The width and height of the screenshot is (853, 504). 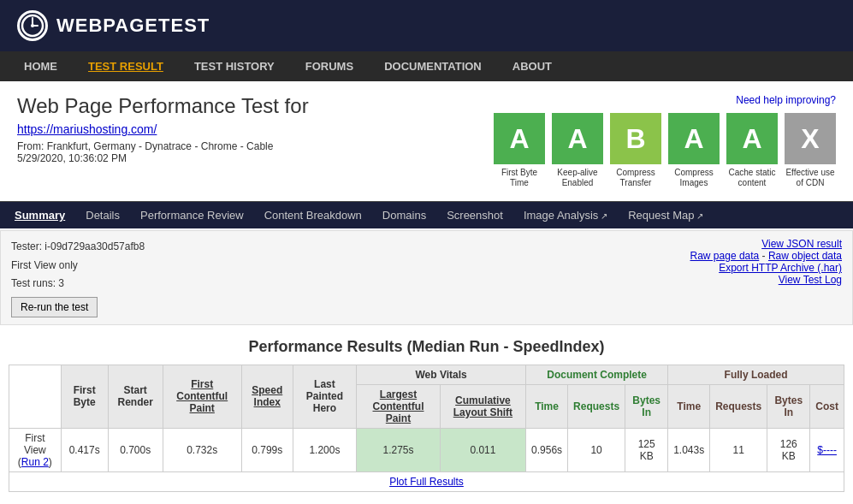 What do you see at coordinates (87, 129) in the screenshot?
I see `page-url-link: https://mariushosting.com/` at bounding box center [87, 129].